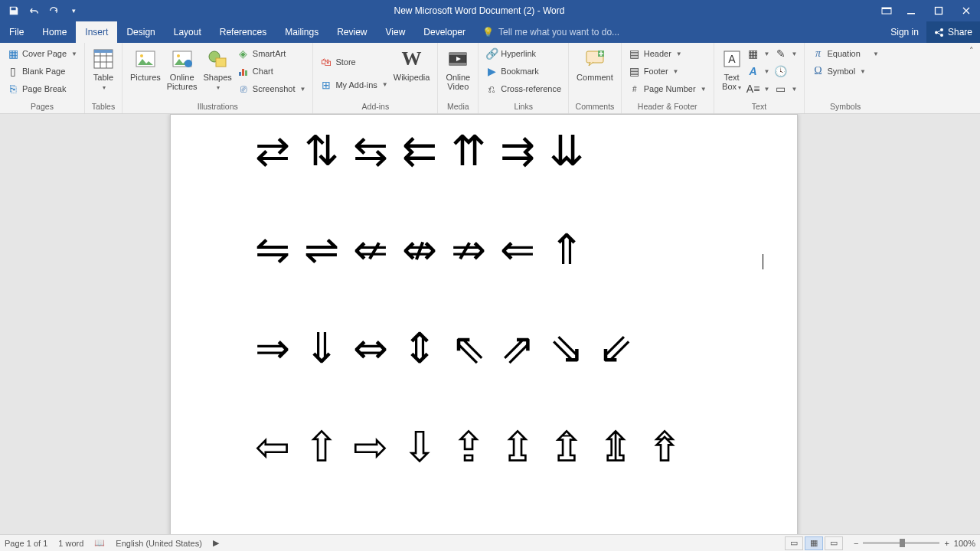 Image resolution: width=980 pixels, height=551 pixels. I want to click on group-links: 🔗Hyperlink ▶Bookmark ⎌Cross-reference Li…, so click(524, 78).